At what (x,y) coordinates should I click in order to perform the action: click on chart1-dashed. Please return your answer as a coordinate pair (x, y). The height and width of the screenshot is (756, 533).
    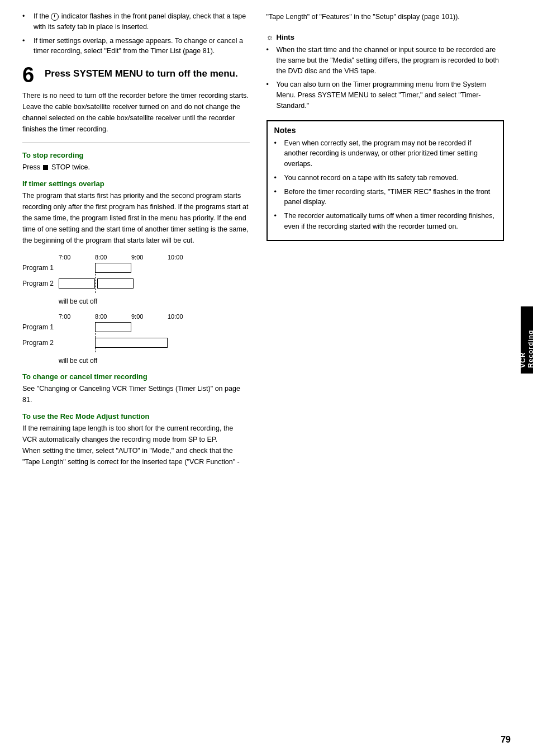
    Looking at the image, I should click on (95, 279).